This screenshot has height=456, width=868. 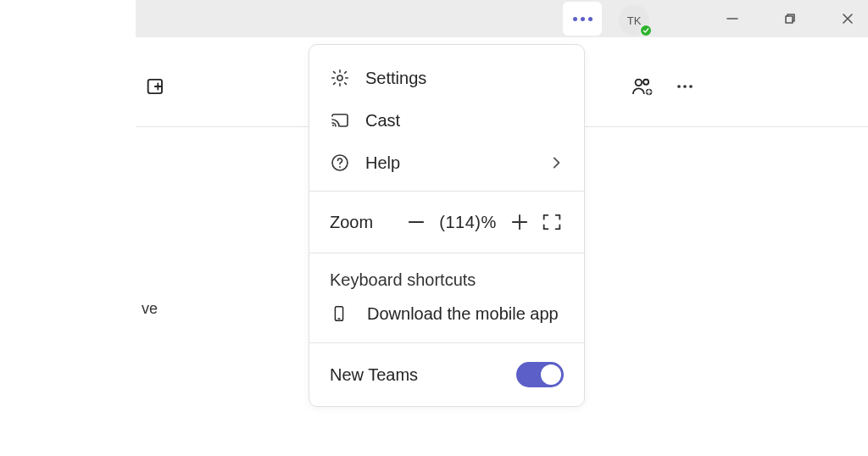 What do you see at coordinates (732, 19) in the screenshot?
I see `minimize-icon` at bounding box center [732, 19].